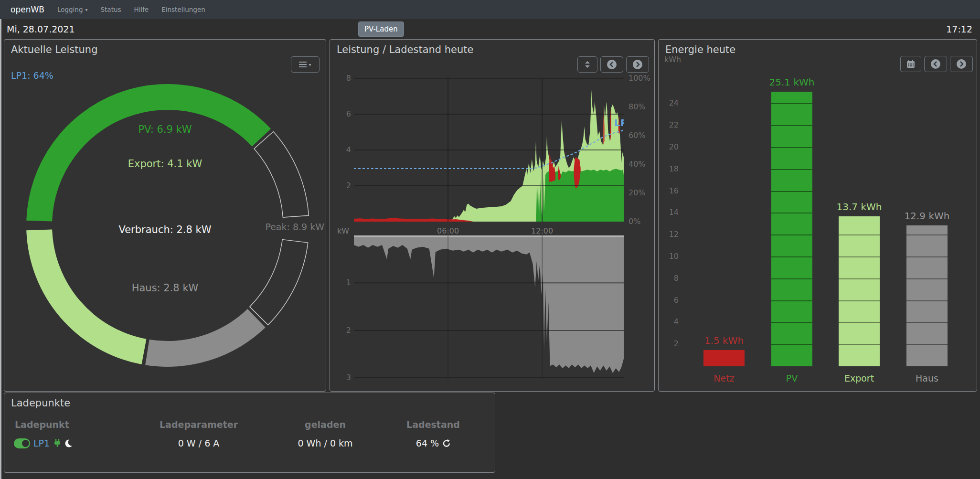 This screenshot has width=980, height=479. Describe the element at coordinates (489, 150) in the screenshot. I see `power-history-chart: LP1` at that location.